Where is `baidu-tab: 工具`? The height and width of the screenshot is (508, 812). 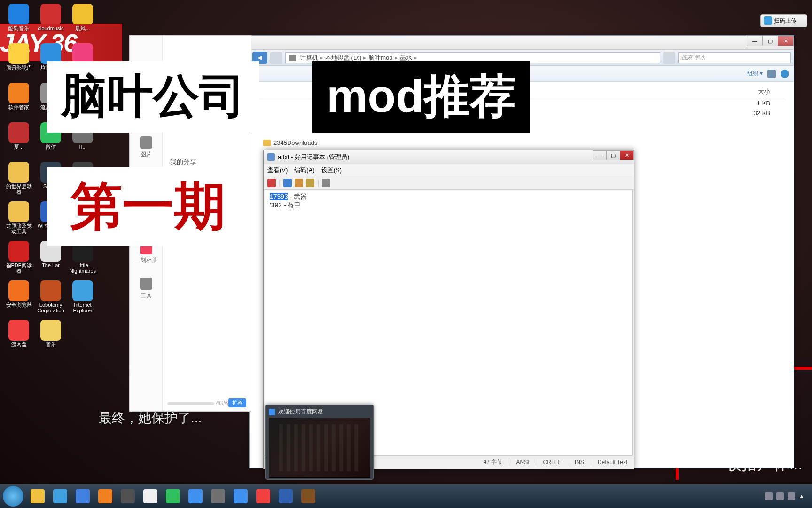
baidu-tab: 工具 is located at coordinates (146, 289).